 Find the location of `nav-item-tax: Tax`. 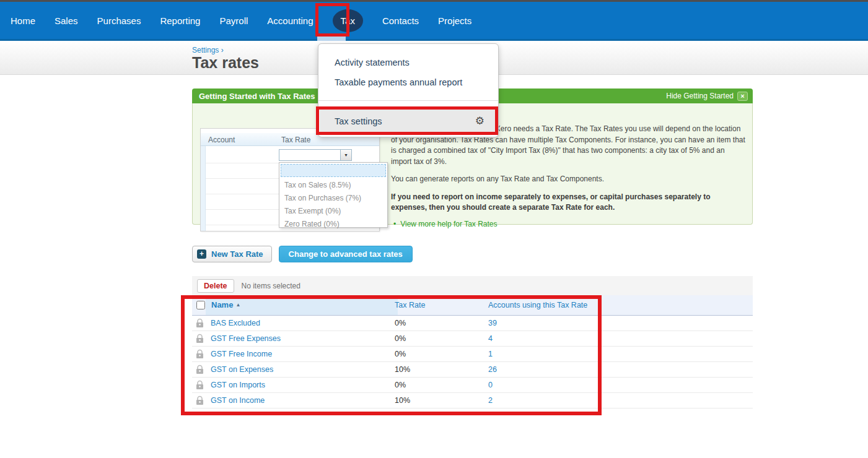

nav-item-tax: Tax is located at coordinates (348, 21).